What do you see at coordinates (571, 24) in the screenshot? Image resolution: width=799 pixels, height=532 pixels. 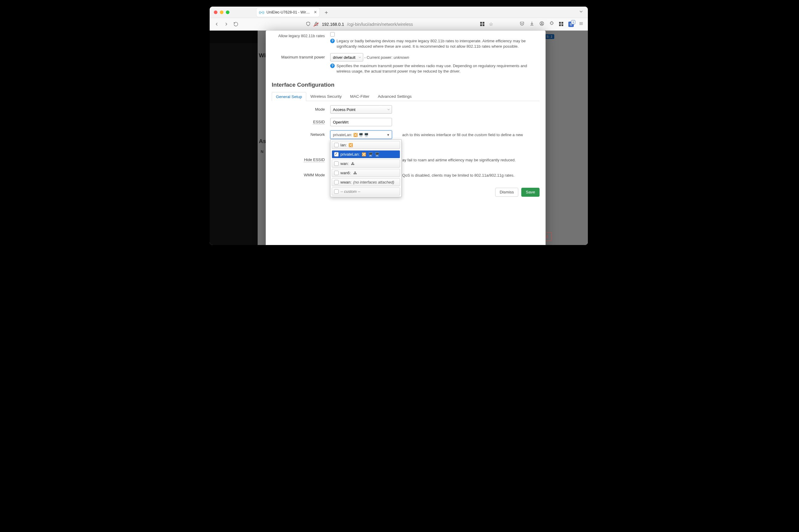 I see `extension-badge: U` at bounding box center [571, 24].